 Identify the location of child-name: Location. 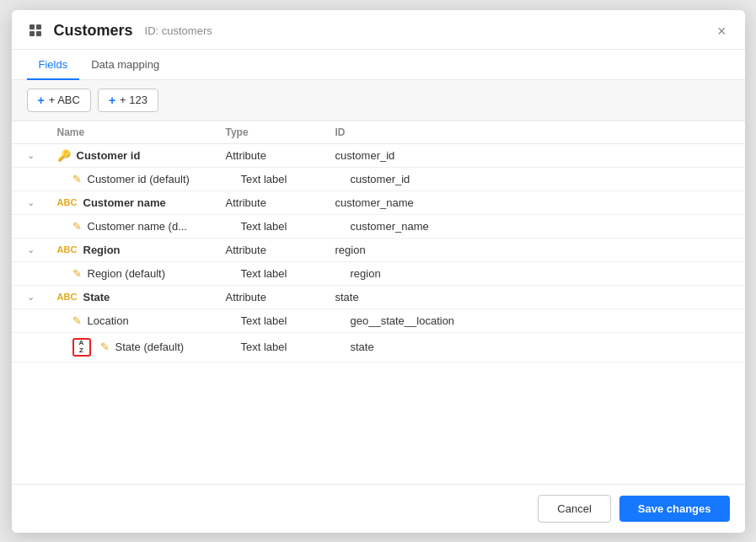
(108, 320).